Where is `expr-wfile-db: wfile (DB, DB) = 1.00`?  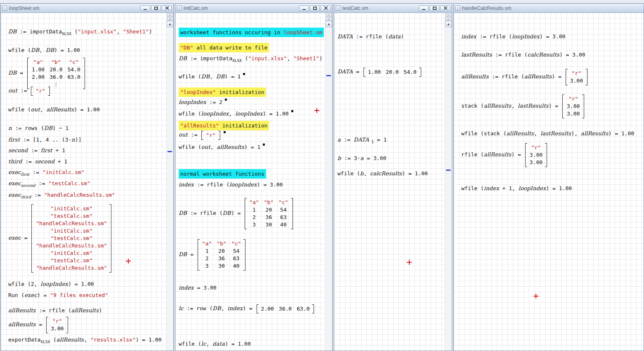 expr-wfile-db: wfile (DB, DB) = 1.00 is located at coordinates (44, 50).